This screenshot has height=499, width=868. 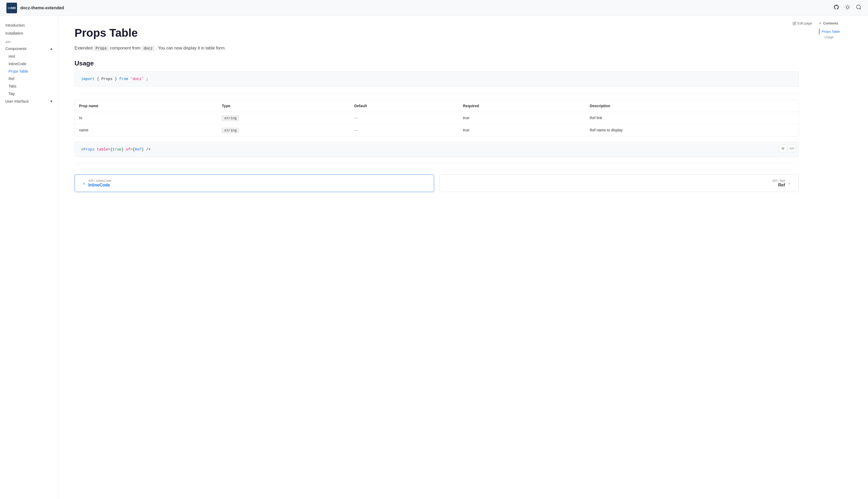 I want to click on sidebar: Introduction Installation API Components…, so click(x=29, y=258).